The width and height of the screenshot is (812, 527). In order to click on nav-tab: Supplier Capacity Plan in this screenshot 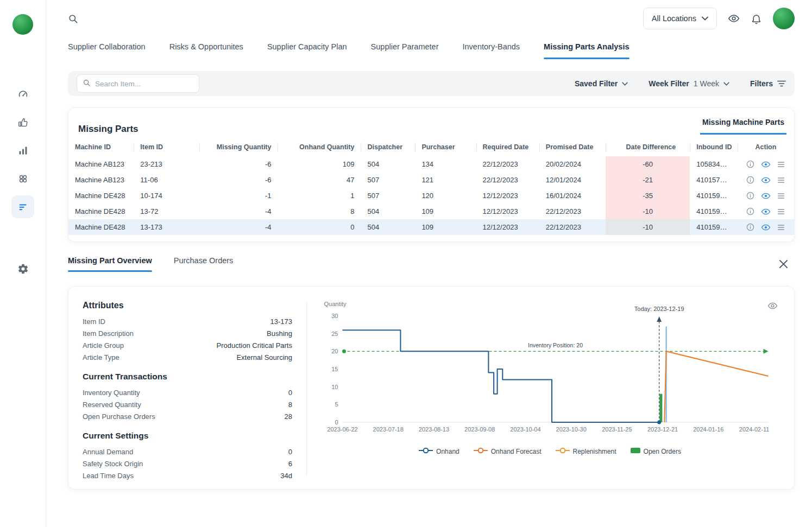, I will do `click(307, 51)`.